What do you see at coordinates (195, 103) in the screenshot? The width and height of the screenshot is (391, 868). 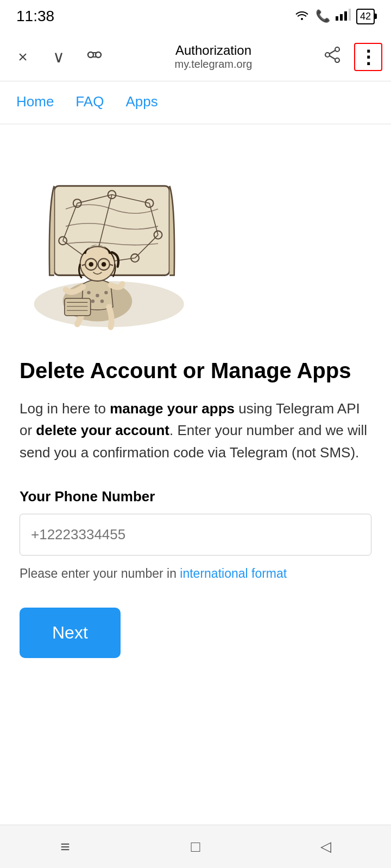 I see `nav-tabs: Home FAQ Apps` at bounding box center [195, 103].